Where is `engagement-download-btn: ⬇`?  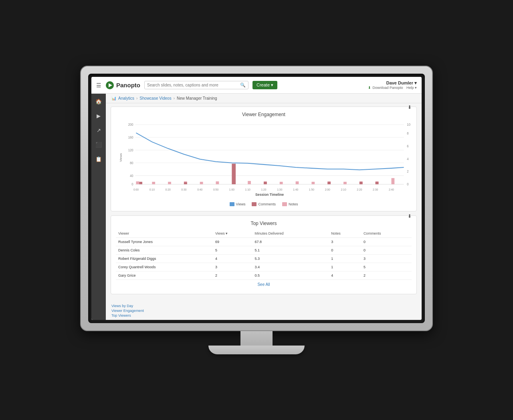 engagement-download-btn: ⬇ is located at coordinates (410, 107).